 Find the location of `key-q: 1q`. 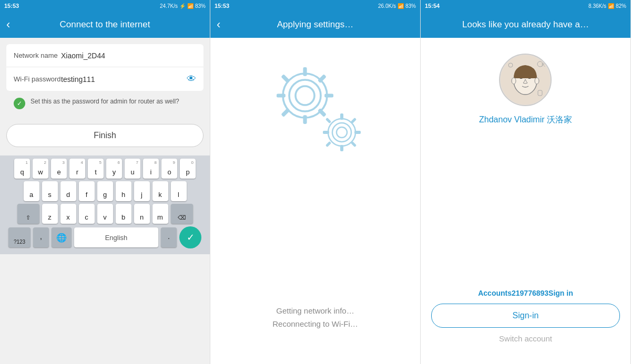

key-q: 1q is located at coordinates (22, 169).